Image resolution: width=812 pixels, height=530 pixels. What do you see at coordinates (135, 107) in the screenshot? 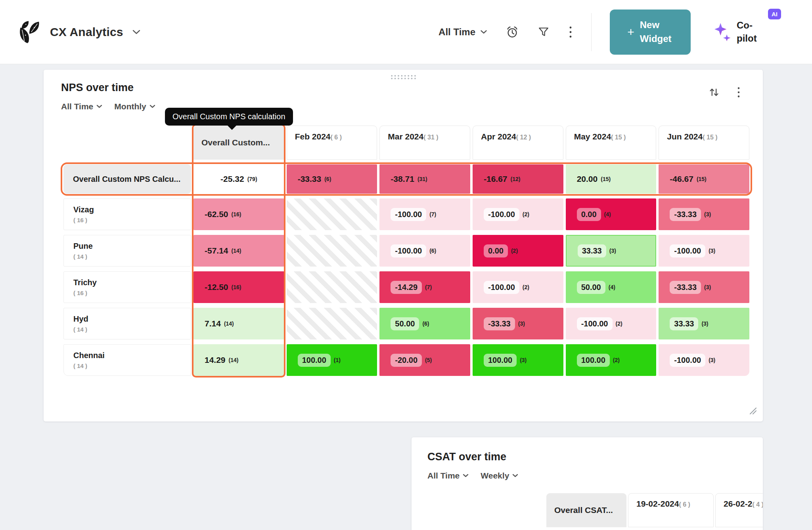
I see `nps-granularity-filter: Monthly` at bounding box center [135, 107].